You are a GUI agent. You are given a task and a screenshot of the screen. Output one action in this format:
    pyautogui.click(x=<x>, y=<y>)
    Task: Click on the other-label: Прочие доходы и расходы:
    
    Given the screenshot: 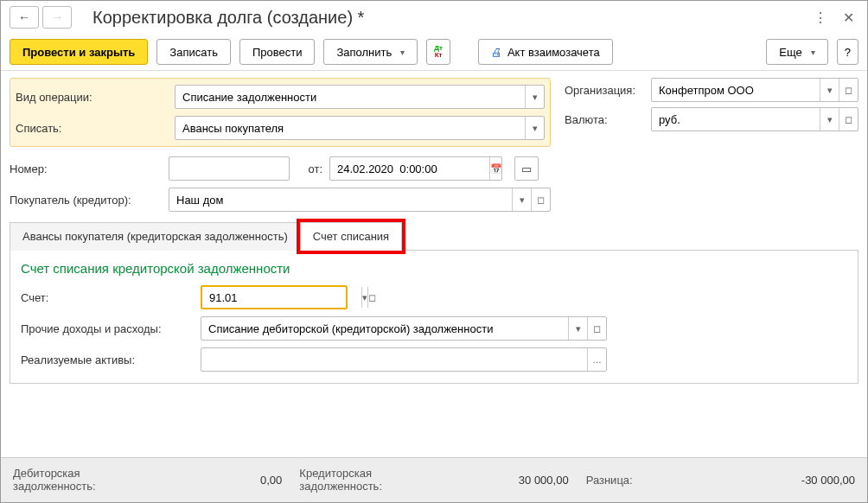 What is the action you would take?
    pyautogui.click(x=107, y=328)
    